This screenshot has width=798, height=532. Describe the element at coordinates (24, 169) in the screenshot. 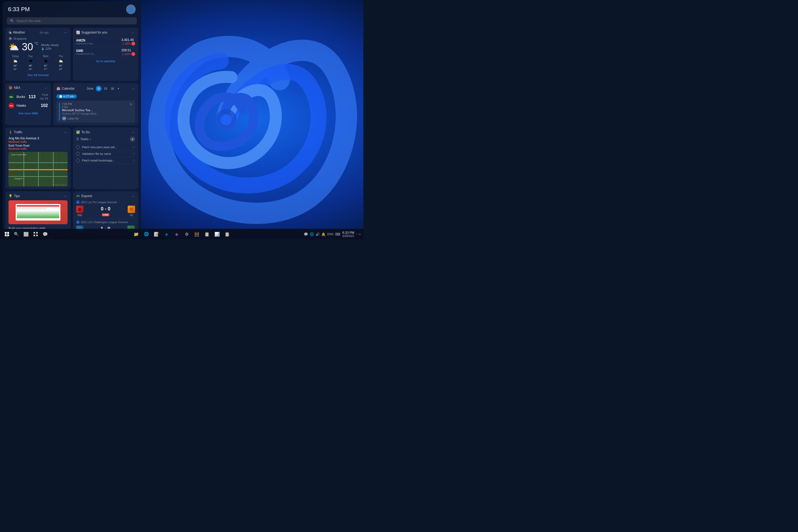

I see `map-road-v1` at that location.